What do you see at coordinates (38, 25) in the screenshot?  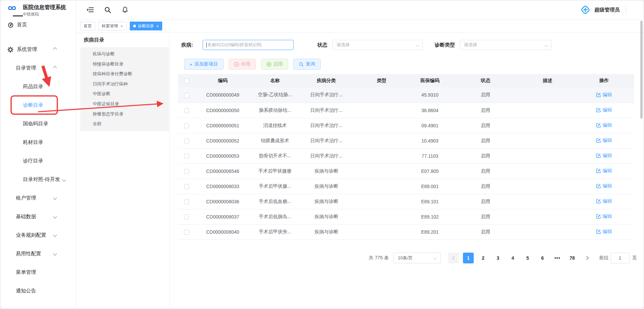 I see `sidebar-item-home: 首页` at bounding box center [38, 25].